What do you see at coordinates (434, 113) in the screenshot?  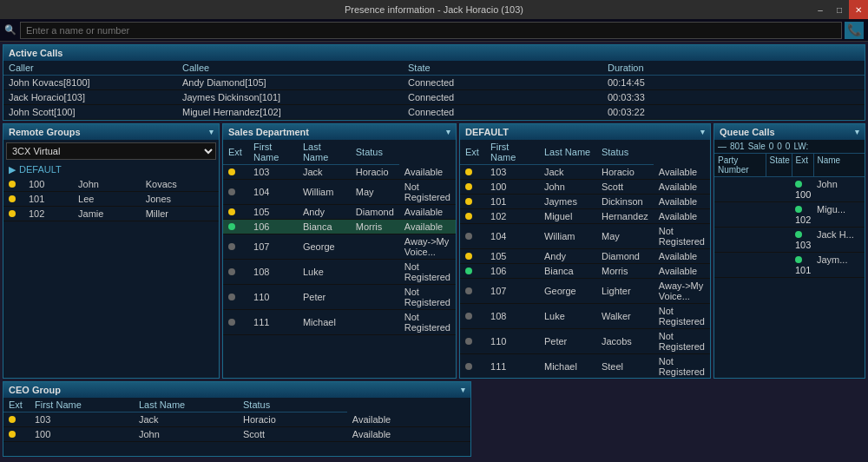 I see `table-row: John Scott[100]Miguel Hernandez[102]Conn…` at bounding box center [434, 113].